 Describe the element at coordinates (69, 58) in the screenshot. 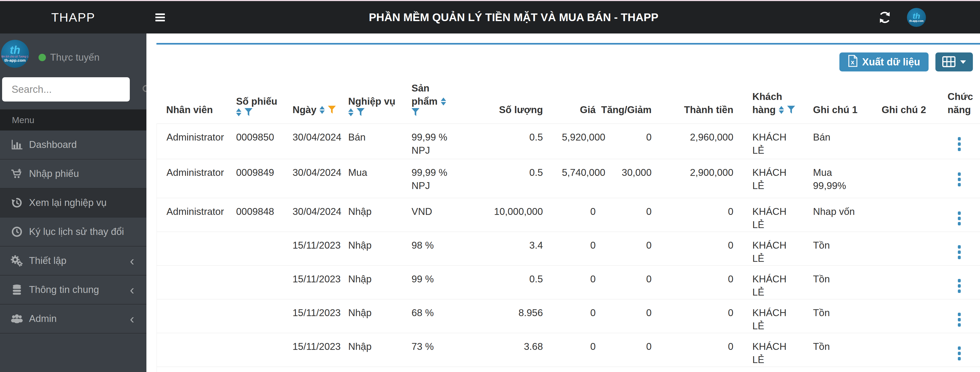

I see `online-status: Thực tuyến` at that location.